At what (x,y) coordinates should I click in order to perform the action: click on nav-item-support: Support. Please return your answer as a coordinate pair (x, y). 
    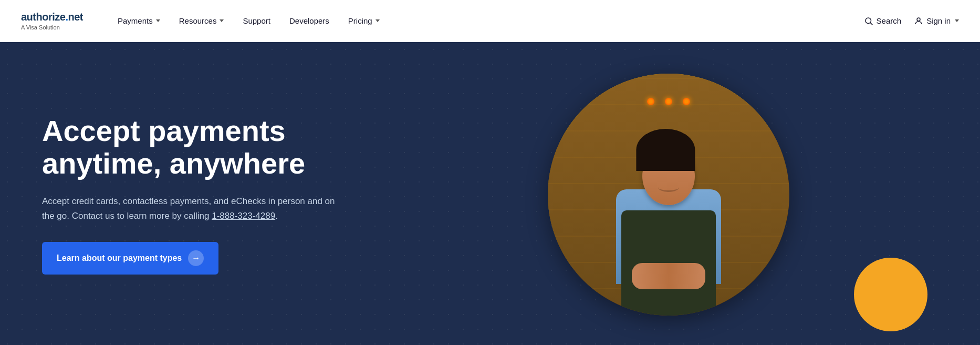
    Looking at the image, I should click on (256, 21).